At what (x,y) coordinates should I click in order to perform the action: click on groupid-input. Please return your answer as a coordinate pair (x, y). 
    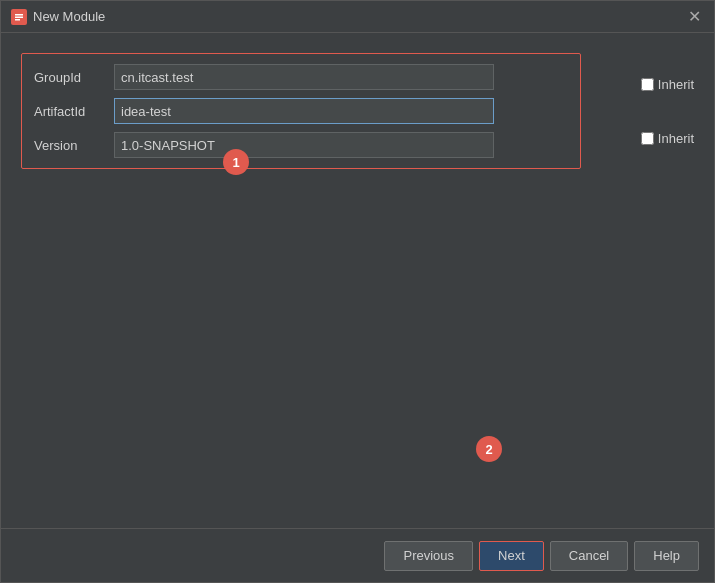
    Looking at the image, I should click on (304, 77).